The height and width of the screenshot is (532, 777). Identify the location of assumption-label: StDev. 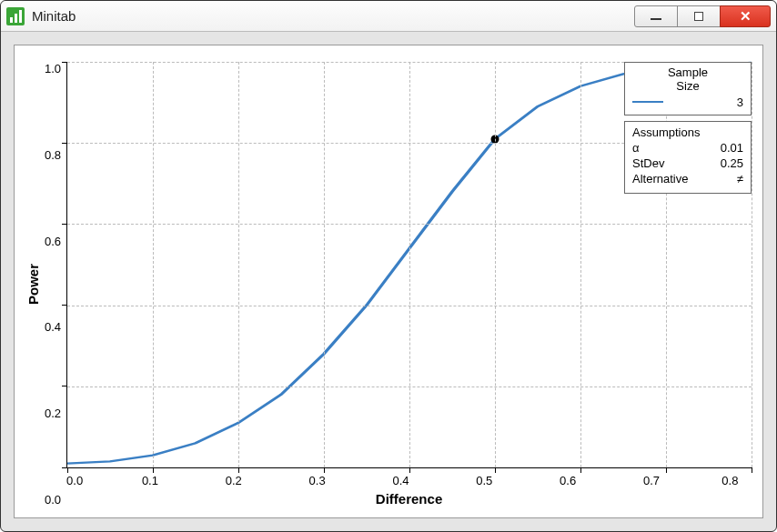
(648, 164).